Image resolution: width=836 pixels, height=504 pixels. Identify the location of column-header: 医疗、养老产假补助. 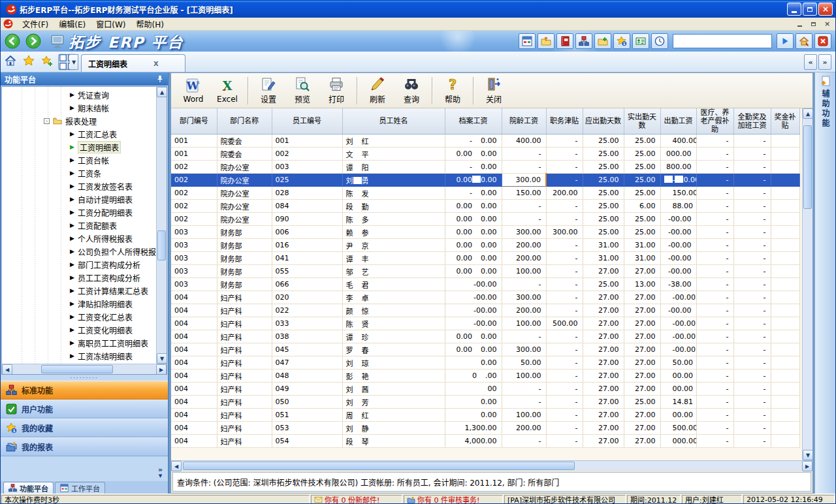
(715, 121).